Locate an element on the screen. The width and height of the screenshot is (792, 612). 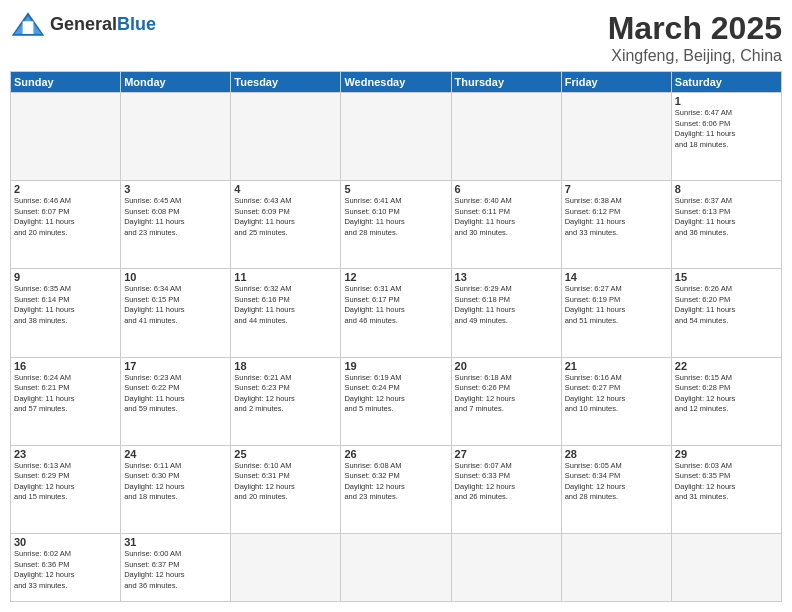
calendar-cell: 13Sunrise: 6:29 AM Sunset: 6:18 PM Dayli… is located at coordinates (506, 313).